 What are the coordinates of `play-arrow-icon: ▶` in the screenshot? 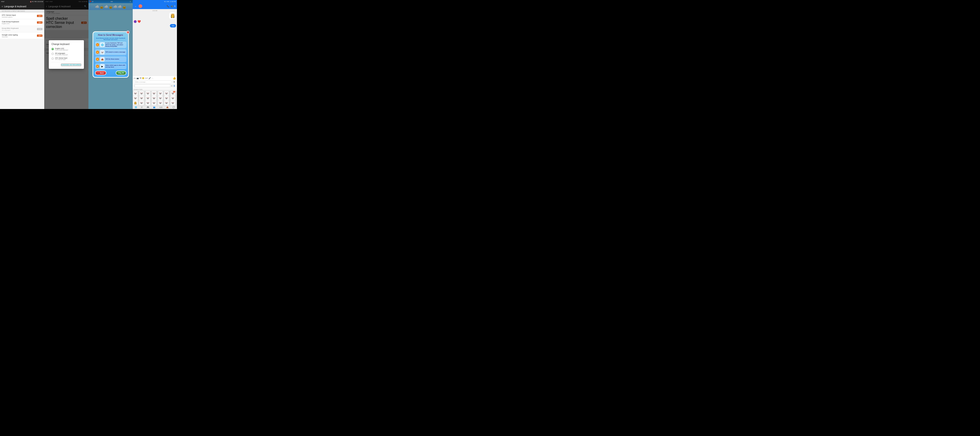 It's located at (123, 73).